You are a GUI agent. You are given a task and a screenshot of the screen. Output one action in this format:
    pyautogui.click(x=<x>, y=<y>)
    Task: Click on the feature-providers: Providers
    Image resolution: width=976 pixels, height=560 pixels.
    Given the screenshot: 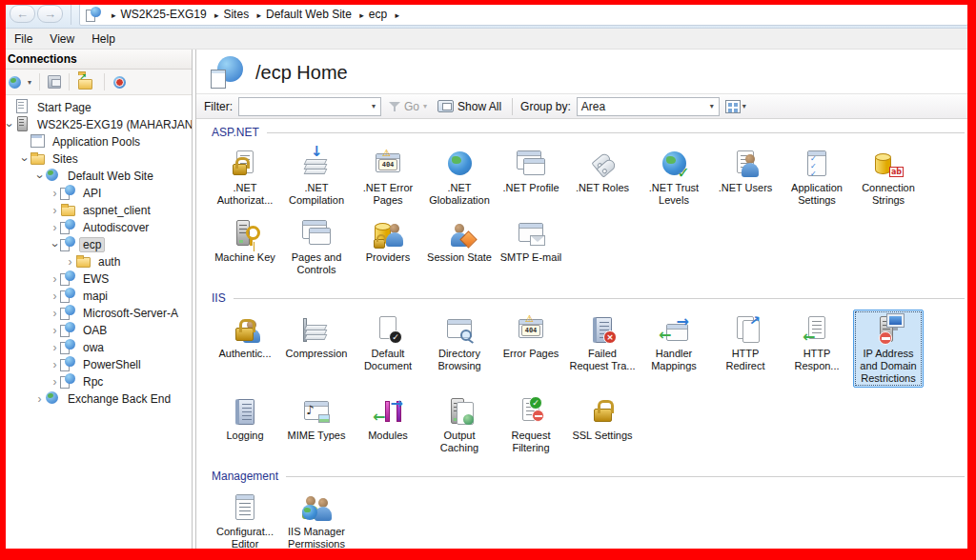 What is the action you would take?
    pyautogui.click(x=388, y=246)
    